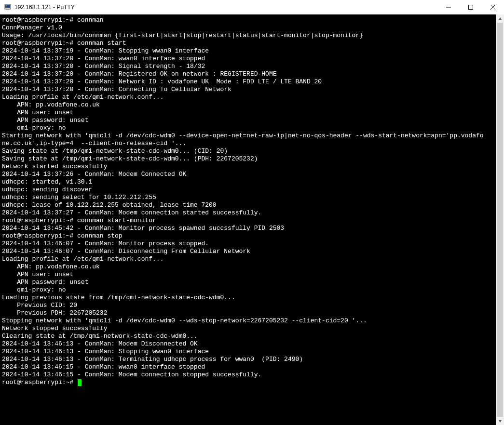  Describe the element at coordinates (248, 51) in the screenshot. I see `terminal-line: 2024-10-14 13:37:19 - ConnMan: Stopping …` at that location.